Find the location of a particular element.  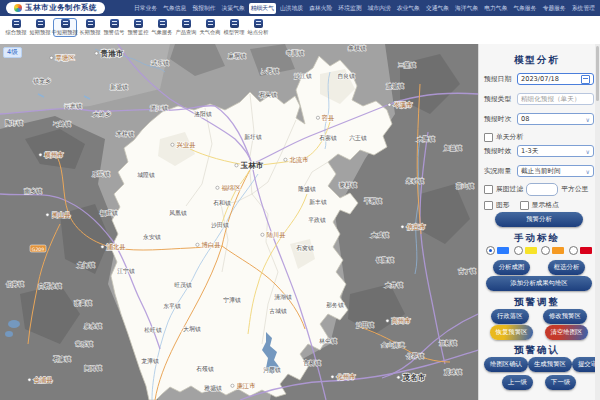

map-label-旺茂镇: 旺茂镇 is located at coordinates (183, 285).